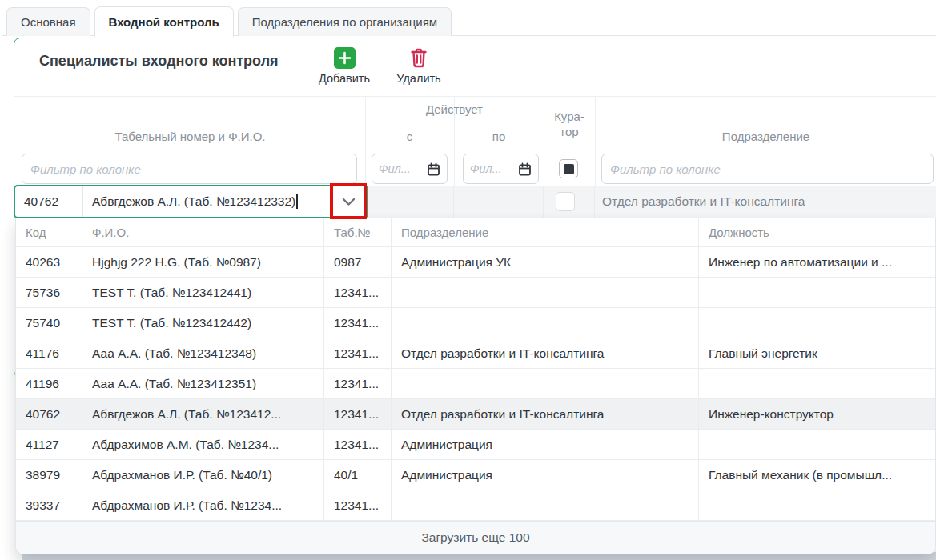 The image size is (936, 560). What do you see at coordinates (50, 506) in the screenshot?
I see `cell-code: 39337` at bounding box center [50, 506].